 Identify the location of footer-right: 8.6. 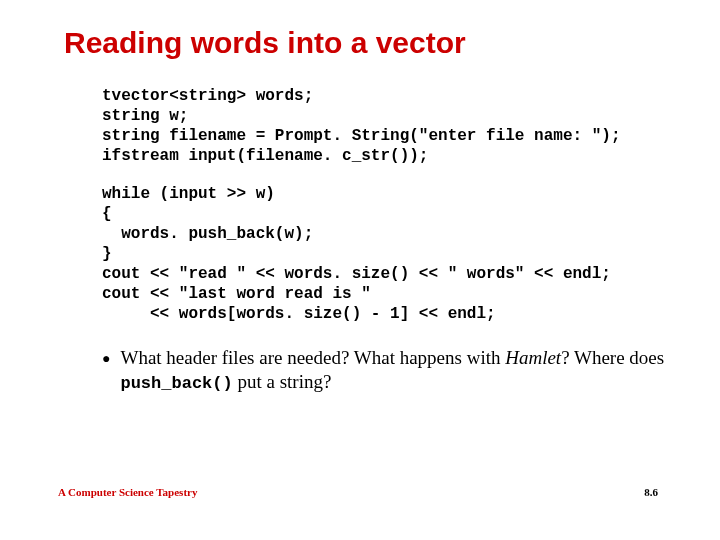
(651, 492).